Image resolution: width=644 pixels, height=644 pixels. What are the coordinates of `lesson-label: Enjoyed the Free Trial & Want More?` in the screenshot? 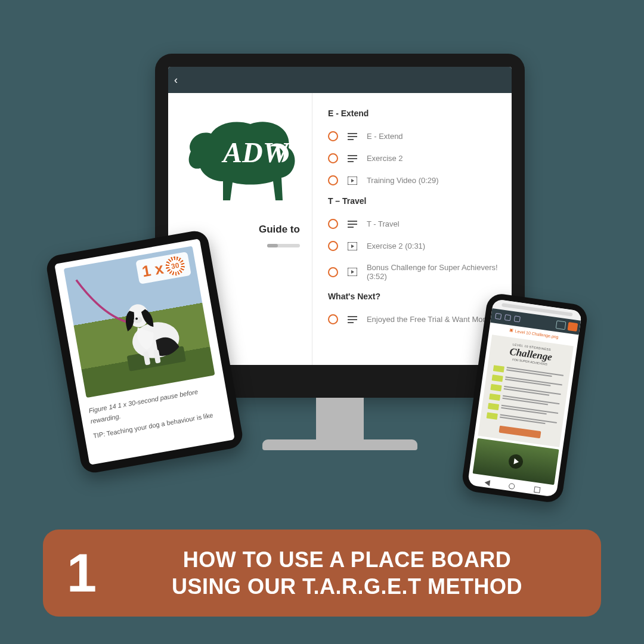 It's located at (431, 320).